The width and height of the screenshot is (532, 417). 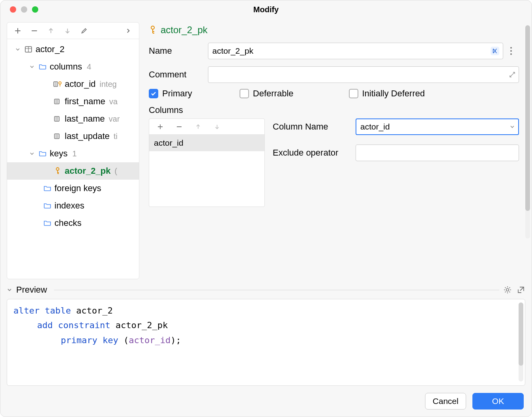 What do you see at coordinates (73, 206) in the screenshot?
I see `tree-indexes-node: indexes` at bounding box center [73, 206].